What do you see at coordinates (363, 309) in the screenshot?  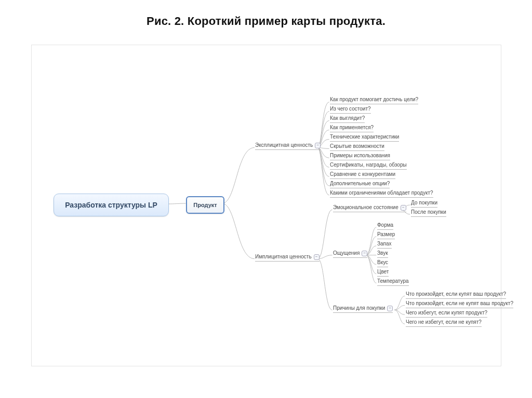 I see `branch-reasons: Причины для покупки−` at bounding box center [363, 309].